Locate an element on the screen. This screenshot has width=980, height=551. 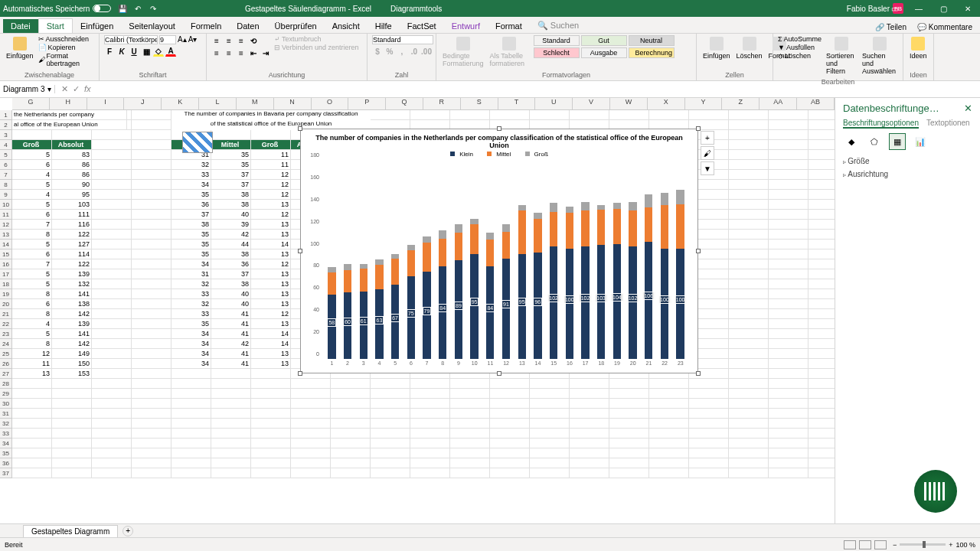
cell: Groß is located at coordinates (32, 145).